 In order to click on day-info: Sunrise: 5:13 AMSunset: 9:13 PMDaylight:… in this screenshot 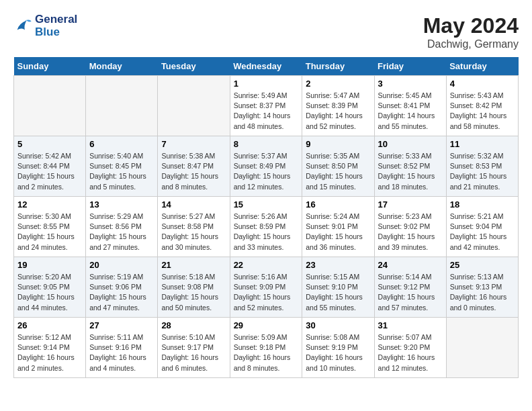, I will do `click(482, 293)`.